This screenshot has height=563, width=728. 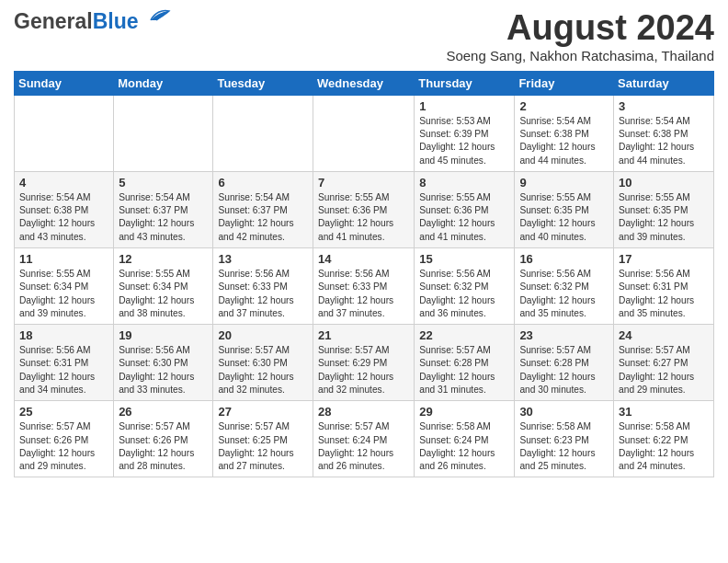 I want to click on day-number: 5, so click(x=164, y=182).